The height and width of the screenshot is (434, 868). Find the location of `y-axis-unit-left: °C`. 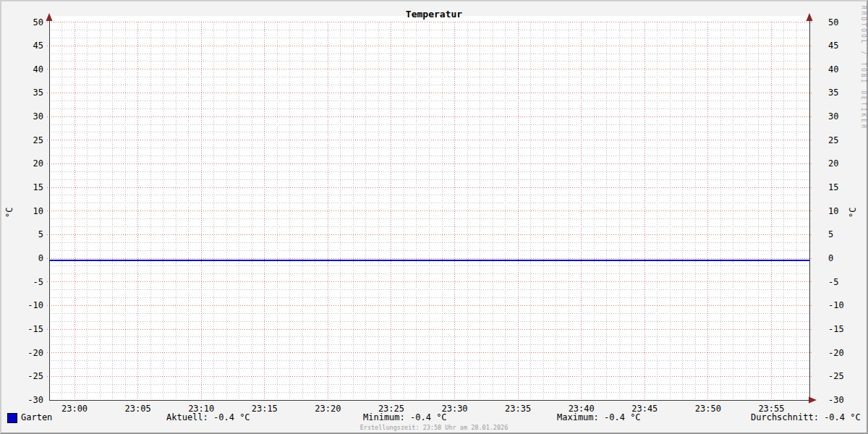

y-axis-unit-left: °C is located at coordinates (9, 213).